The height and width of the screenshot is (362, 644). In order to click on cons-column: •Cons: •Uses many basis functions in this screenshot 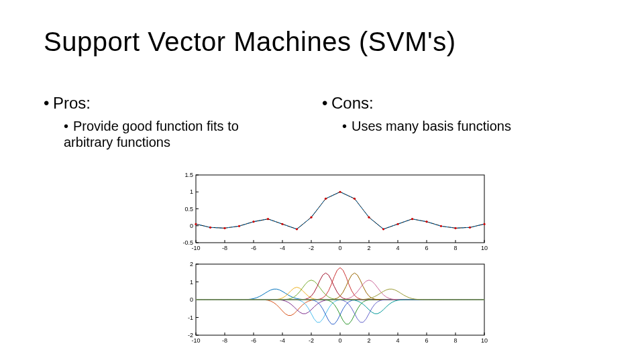, I will do `click(462, 122)`.